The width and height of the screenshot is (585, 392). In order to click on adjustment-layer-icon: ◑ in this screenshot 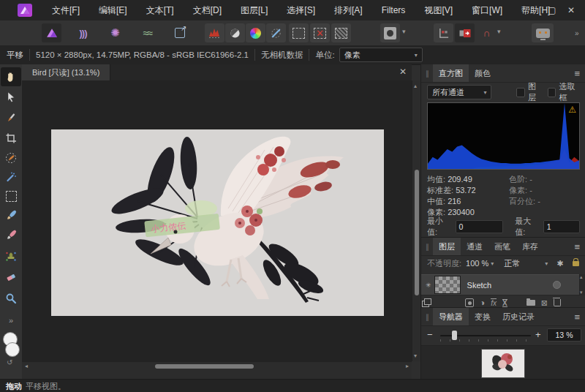, I will do `click(483, 303)`.